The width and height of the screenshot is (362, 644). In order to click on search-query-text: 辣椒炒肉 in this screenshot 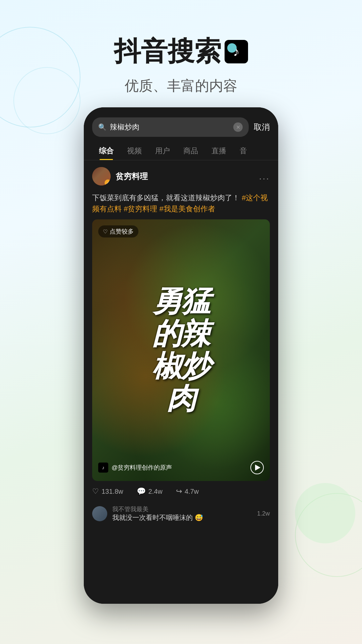, I will do `click(170, 127)`.